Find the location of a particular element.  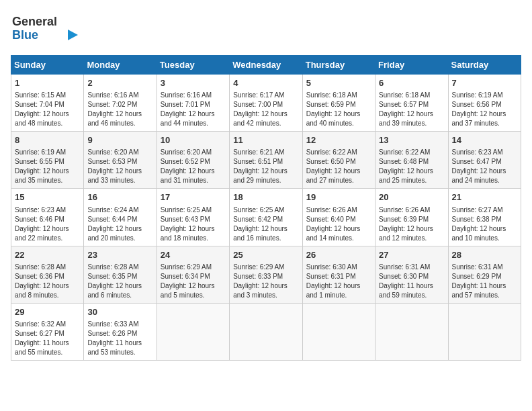

calendar-cell: 25 Sunrise: 6:29 AMSunset: 6:33 PMDaylig… is located at coordinates (266, 274).